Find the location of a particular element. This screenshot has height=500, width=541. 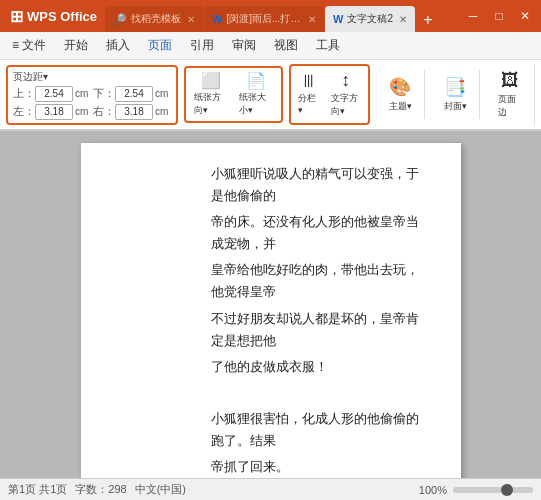

columns-button: ⫼ 分栏▾ is located at coordinates (309, 94).